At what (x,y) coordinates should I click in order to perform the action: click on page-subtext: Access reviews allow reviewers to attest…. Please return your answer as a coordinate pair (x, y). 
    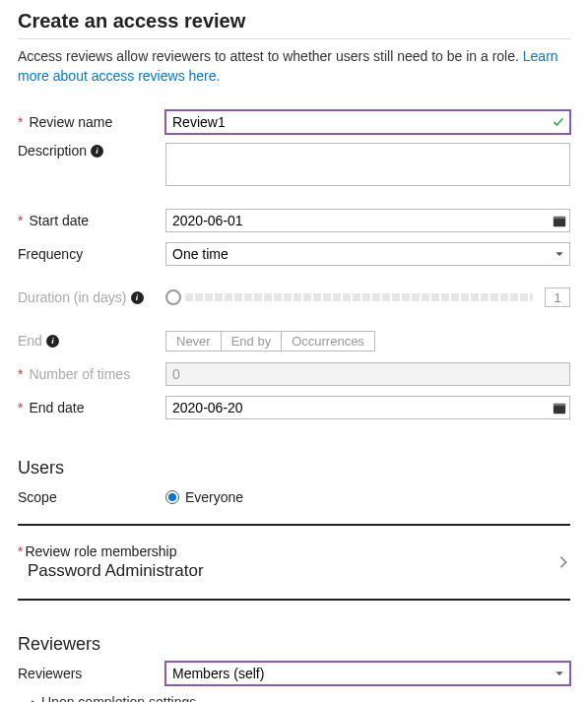
    Looking at the image, I should click on (294, 67).